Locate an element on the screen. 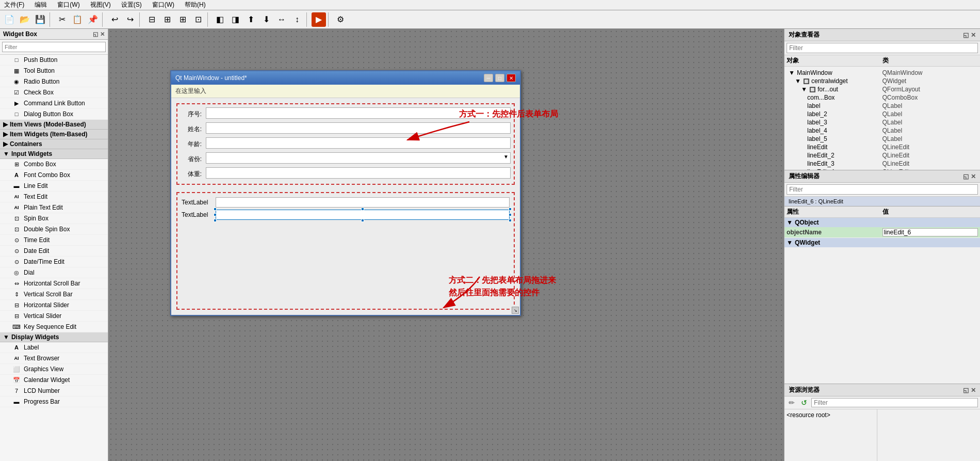 The width and height of the screenshot is (980, 461). widget-item-font-combo-box: A Font Combo Box is located at coordinates (54, 176).